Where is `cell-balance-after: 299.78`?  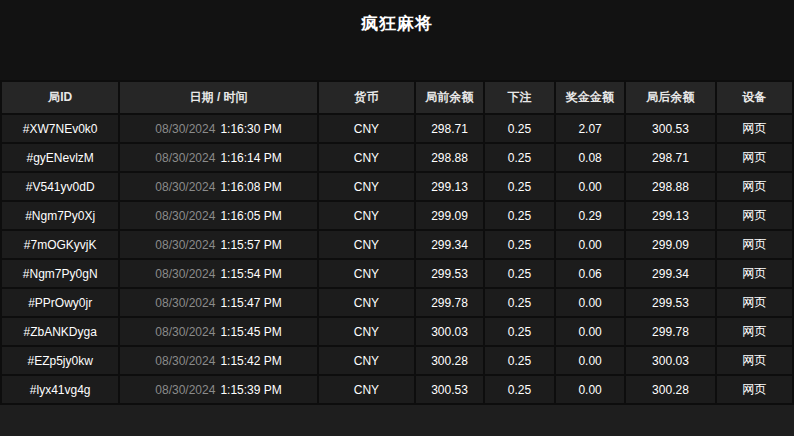
cell-balance-after: 299.78 is located at coordinates (670, 332).